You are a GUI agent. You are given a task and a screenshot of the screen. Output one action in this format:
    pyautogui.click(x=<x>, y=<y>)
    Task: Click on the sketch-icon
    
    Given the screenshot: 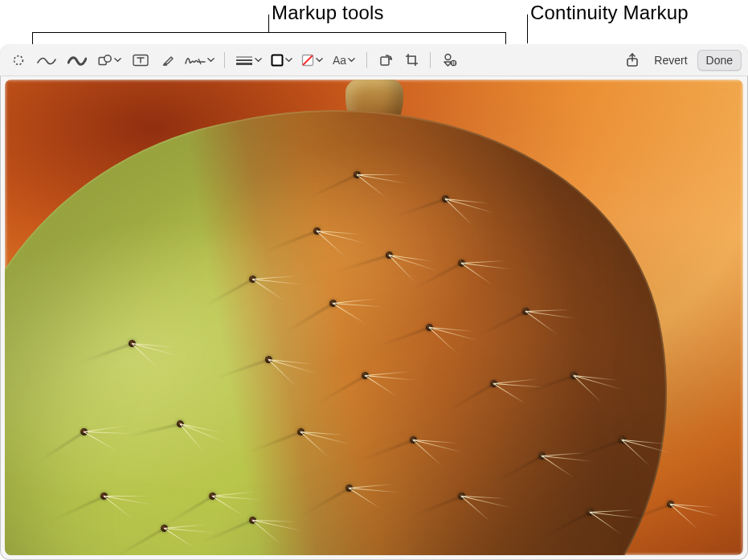 What is the action you would take?
    pyautogui.click(x=47, y=60)
    